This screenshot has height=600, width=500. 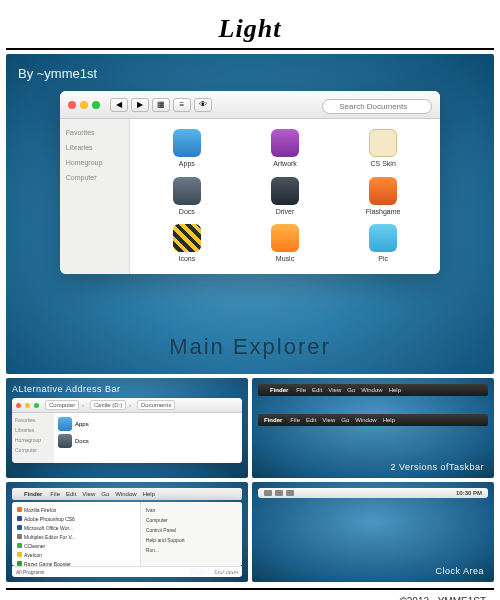 What do you see at coordinates (373, 420) in the screenshot?
I see `taskbar-dark-2: Finder File Edit View Go Window Help` at bounding box center [373, 420].